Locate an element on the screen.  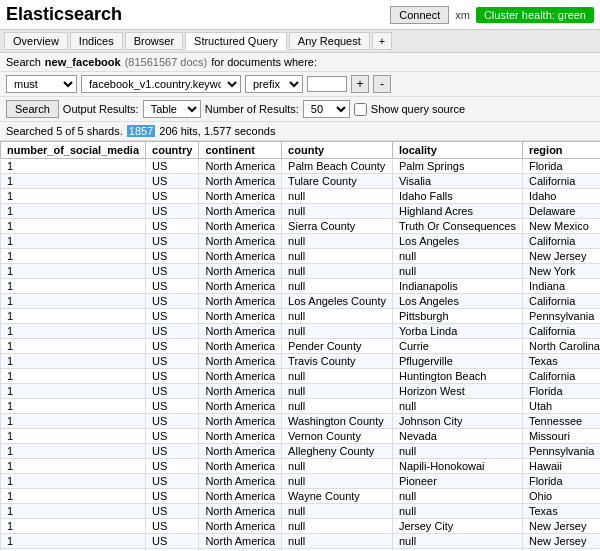
tab-overview: Overview is located at coordinates (36, 41).